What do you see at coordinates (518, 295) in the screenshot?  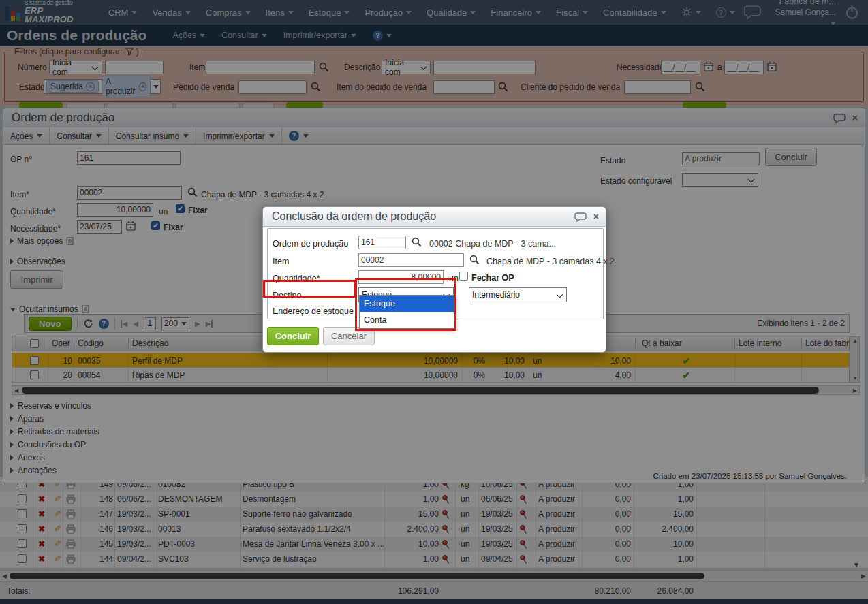 I see `intermediario-select: Intermediário` at bounding box center [518, 295].